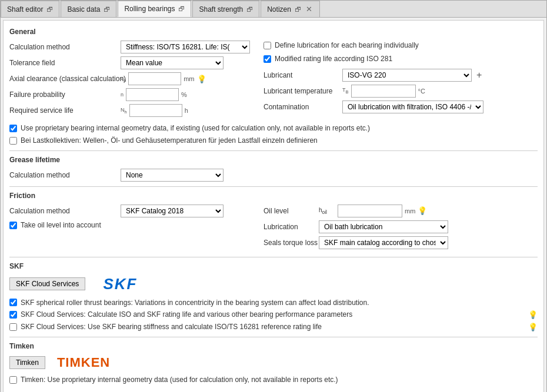 Image resolution: width=547 pixels, height=392 pixels. I want to click on oil-level-info-icon: 💡, so click(422, 210).